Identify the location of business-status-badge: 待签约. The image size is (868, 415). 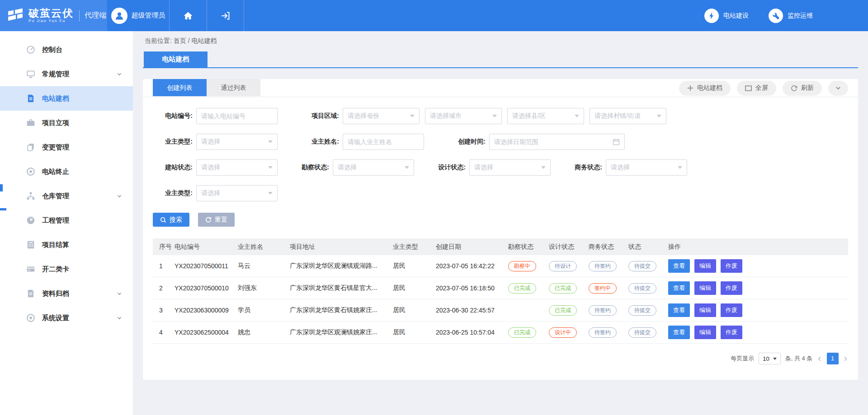
(603, 332).